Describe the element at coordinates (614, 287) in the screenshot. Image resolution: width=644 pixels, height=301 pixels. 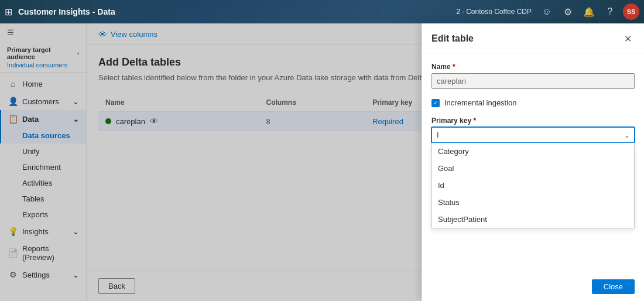
I see `close-action-button: Close` at that location.